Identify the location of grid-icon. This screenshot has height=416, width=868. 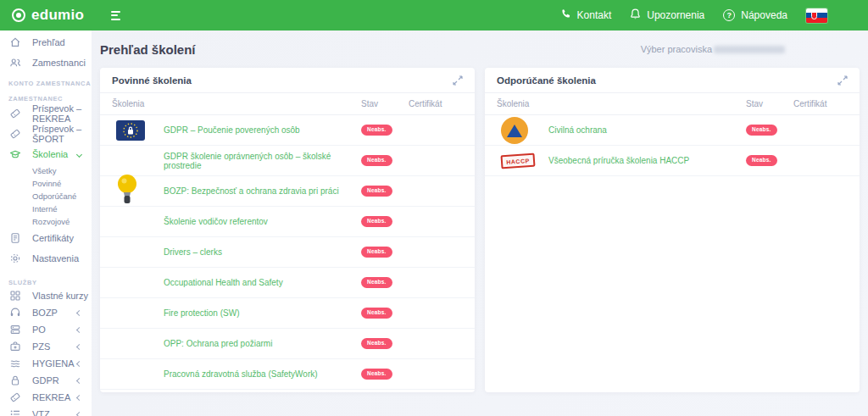
(15, 296).